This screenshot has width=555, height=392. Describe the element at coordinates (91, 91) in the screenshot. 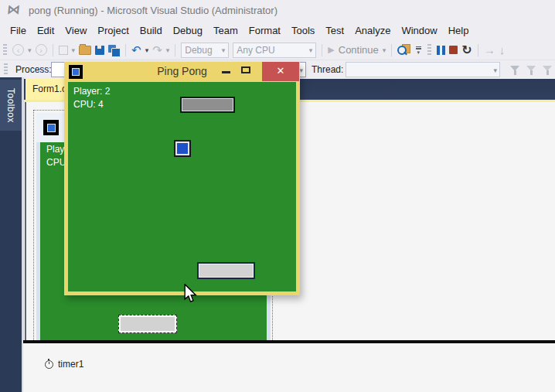

I see `player-score-label: Player: 2` at that location.